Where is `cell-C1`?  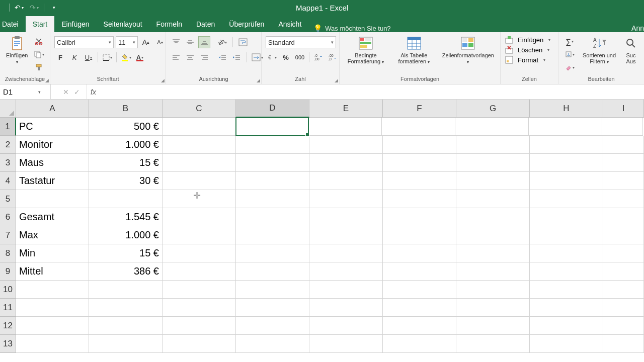
cell-C1 is located at coordinates (199, 127).